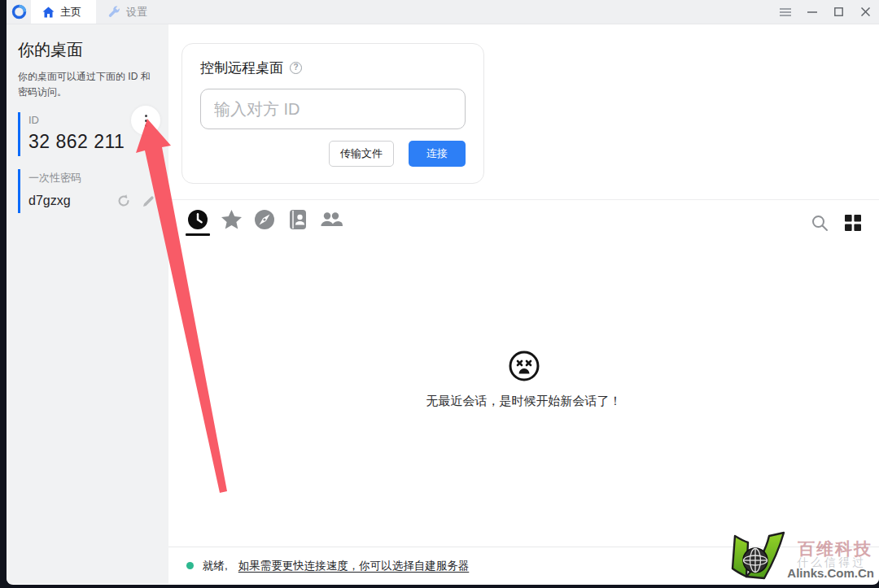  What do you see at coordinates (524, 366) in the screenshot?
I see `dizzy-face-icon` at bounding box center [524, 366].